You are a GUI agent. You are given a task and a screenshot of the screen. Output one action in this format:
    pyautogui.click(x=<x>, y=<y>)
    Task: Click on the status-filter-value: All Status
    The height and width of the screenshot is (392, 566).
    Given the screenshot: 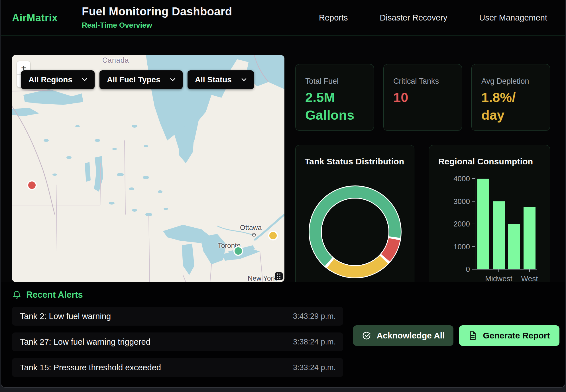 What is the action you would take?
    pyautogui.click(x=213, y=80)
    